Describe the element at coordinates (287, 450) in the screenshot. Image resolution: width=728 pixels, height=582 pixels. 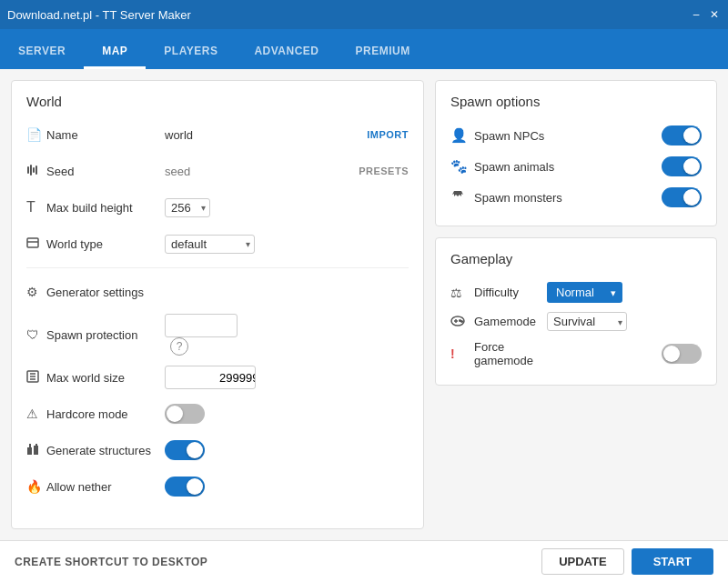
I see `generate-structures-value` at that location.